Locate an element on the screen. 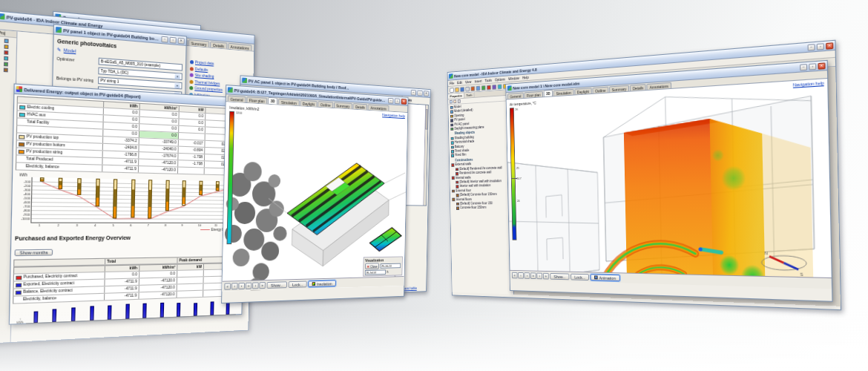 Image resolution: width=868 pixels, height=371 pixels. object-palette-tree: Model Model (detailed) Opening PV panel is located at coordinates (481, 197).